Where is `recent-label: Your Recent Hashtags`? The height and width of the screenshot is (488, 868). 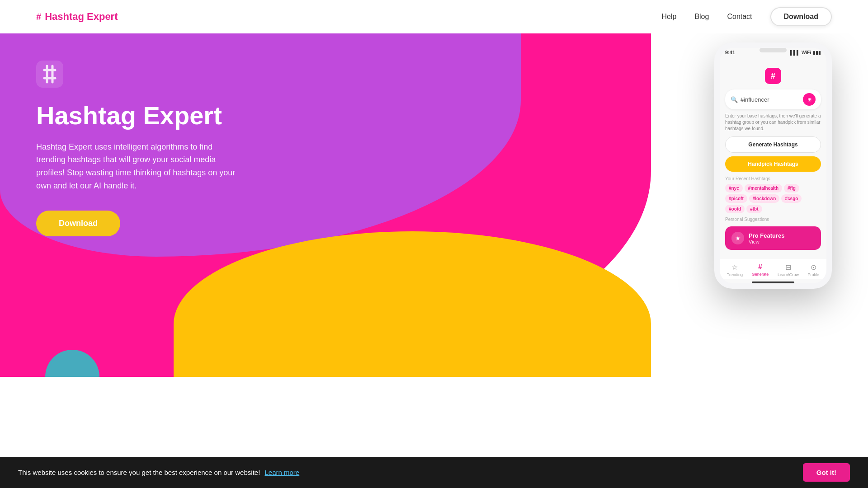
recent-label: Your Recent Hashtags is located at coordinates (773, 179).